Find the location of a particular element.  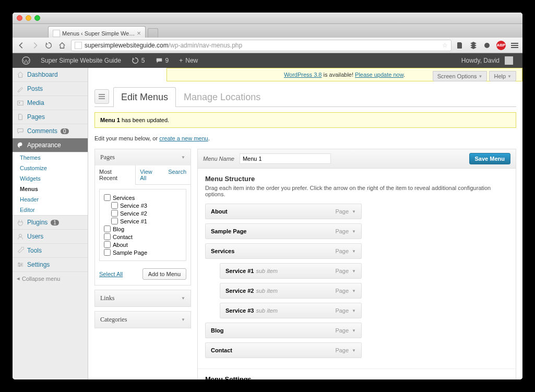

sidebar-item-users: Users is located at coordinates (50, 237).